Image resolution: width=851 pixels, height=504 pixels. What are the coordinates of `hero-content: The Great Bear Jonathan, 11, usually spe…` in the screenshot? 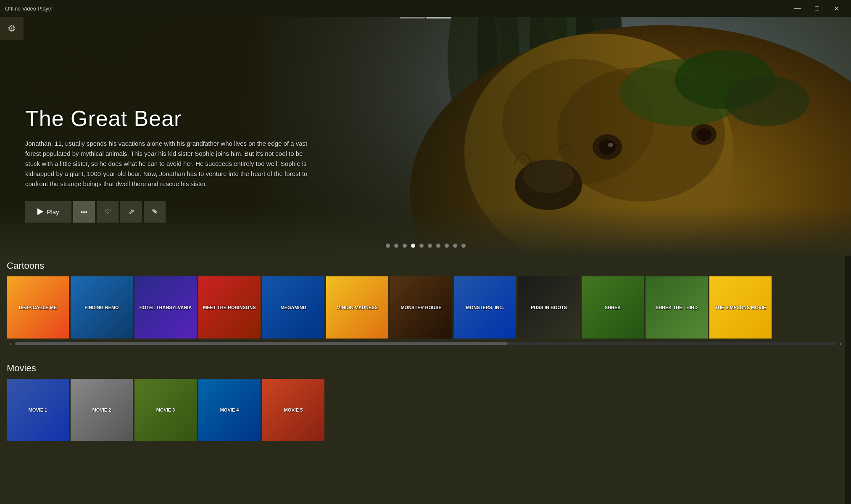 It's located at (168, 164).